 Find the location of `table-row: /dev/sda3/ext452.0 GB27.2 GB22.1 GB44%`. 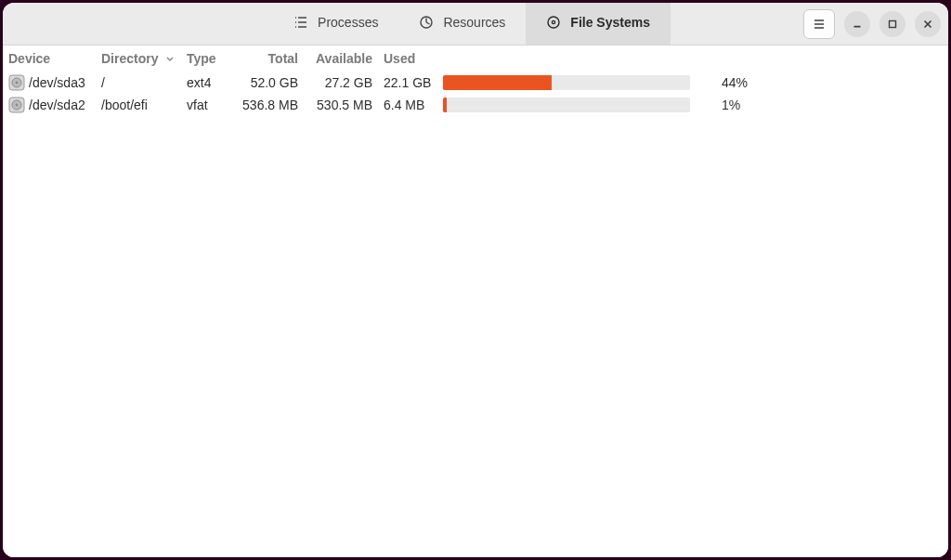

table-row: /dev/sda3/ext452.0 GB27.2 GB22.1 GB44% is located at coordinates (476, 83).